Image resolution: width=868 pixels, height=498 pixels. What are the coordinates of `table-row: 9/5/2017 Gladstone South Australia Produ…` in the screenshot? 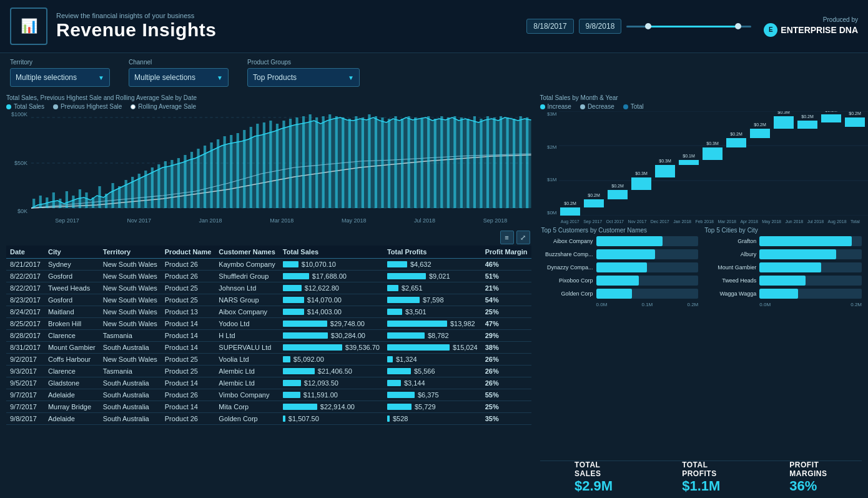 It's located at (269, 384).